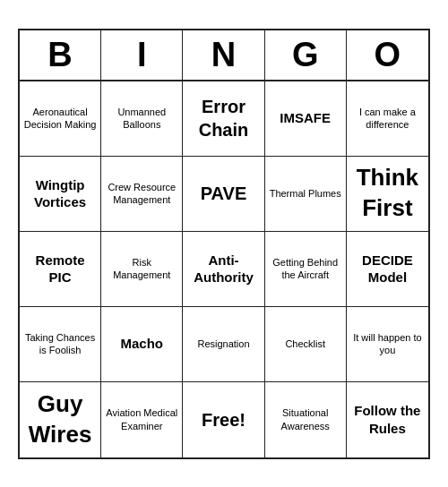 Image resolution: width=448 pixels, height=487 pixels. What do you see at coordinates (224, 345) in the screenshot?
I see `bingo-cell-17: Resignation` at bounding box center [224, 345].